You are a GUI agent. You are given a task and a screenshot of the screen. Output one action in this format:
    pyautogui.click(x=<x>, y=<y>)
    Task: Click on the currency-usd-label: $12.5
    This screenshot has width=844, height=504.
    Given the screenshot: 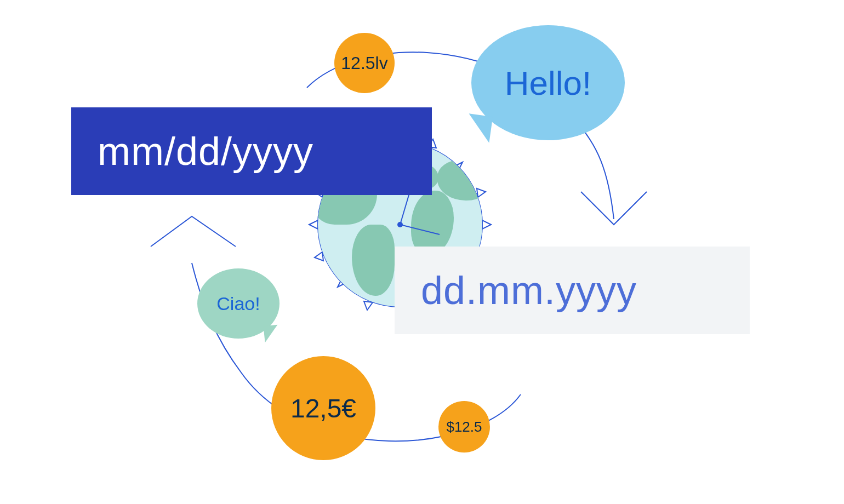 What is the action you would take?
    pyautogui.click(x=464, y=427)
    